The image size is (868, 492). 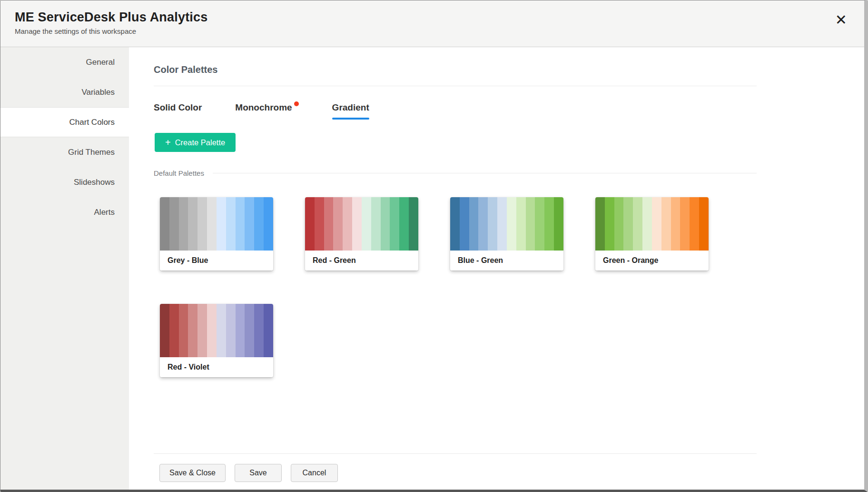 I want to click on page-subtitle: Manage the settings of this workspace, so click(x=432, y=31).